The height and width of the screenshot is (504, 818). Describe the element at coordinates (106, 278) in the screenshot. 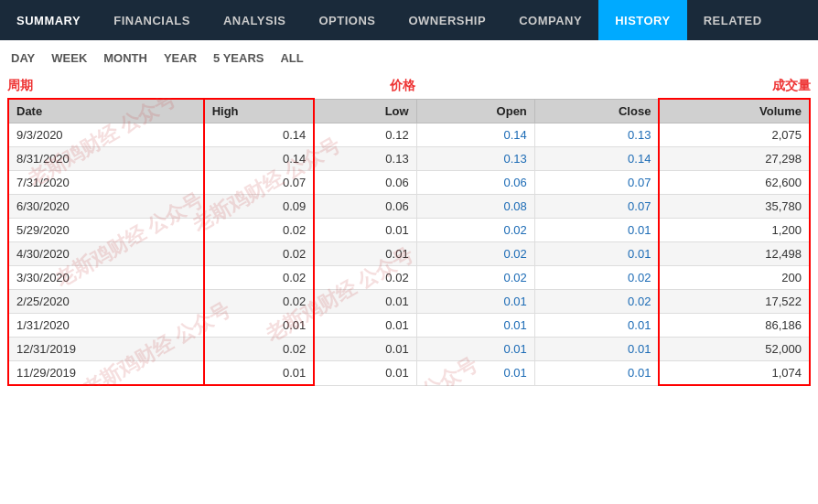

I see `cell-date: 3/30/2020` at that location.